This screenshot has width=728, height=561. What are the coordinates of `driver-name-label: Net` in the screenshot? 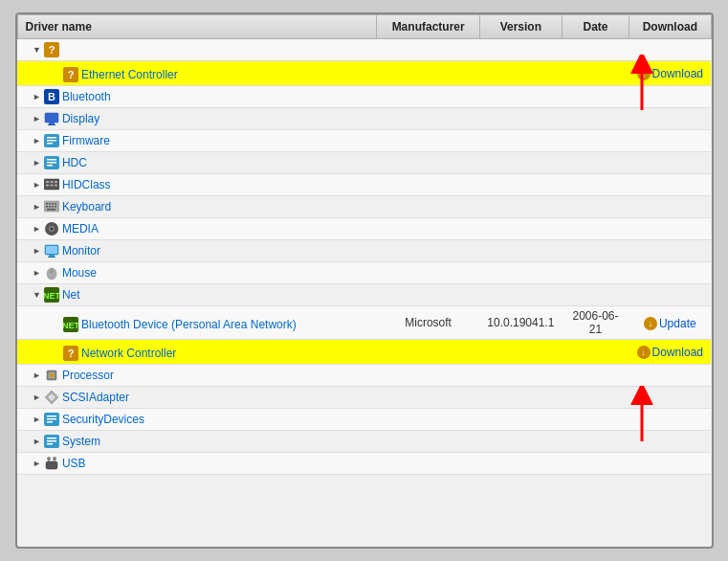 It's located at (71, 295).